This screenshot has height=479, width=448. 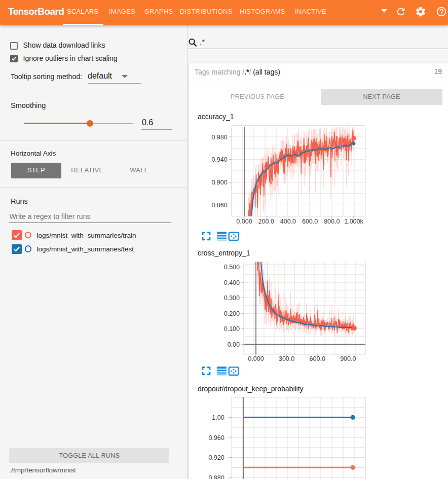 I want to click on svg-text: 0.00, so click(x=234, y=345).